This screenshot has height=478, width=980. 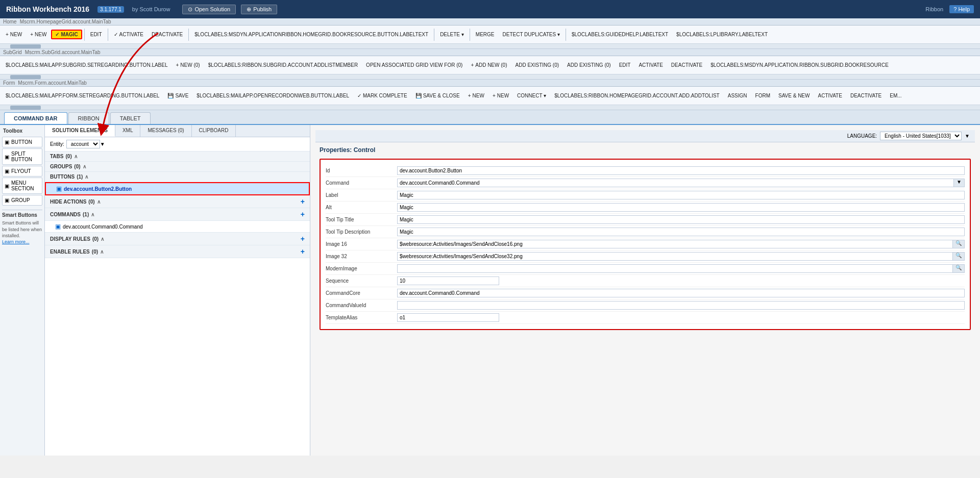 What do you see at coordinates (22, 142) in the screenshot?
I see `toolbox-button: ▣ BUTTON` at bounding box center [22, 142].